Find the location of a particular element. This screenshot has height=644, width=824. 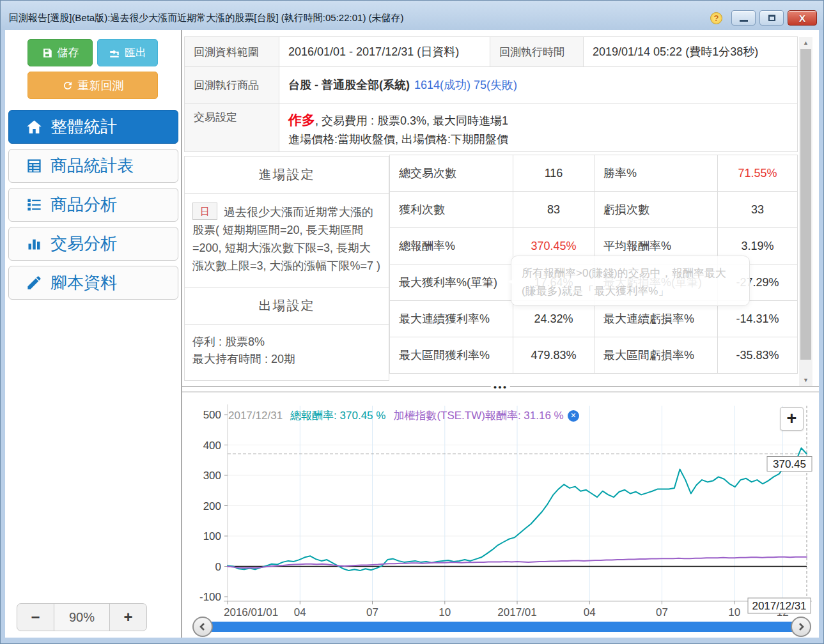

backtest-info-table: 回測資料範圍 2016/01/01 - 2017/12/31 (日資料) 回測執… is located at coordinates (491, 95).